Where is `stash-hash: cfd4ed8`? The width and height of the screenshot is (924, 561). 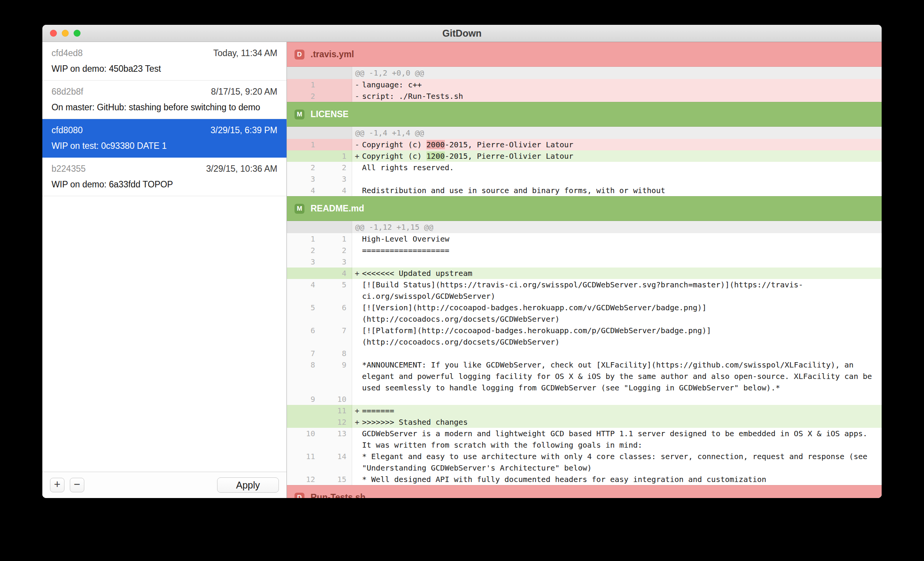 stash-hash: cfd4ed8 is located at coordinates (67, 53).